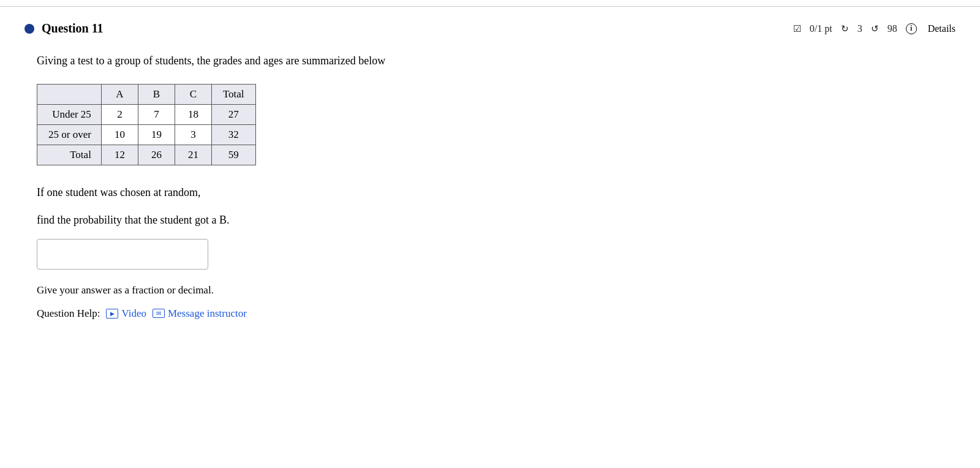 This screenshot has width=980, height=468. Describe the element at coordinates (860, 29) in the screenshot. I see `undo-count: 3` at that location.